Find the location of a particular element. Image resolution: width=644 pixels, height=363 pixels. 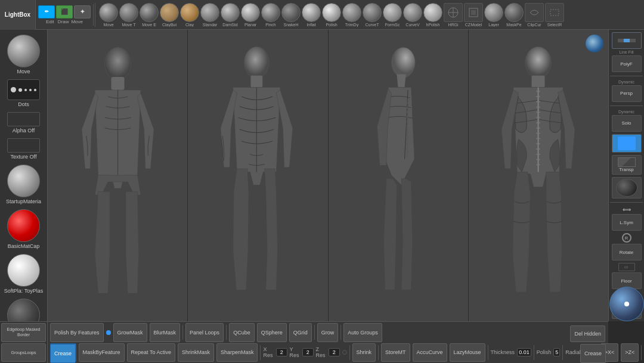

lazymouse-button: LazyMouse is located at coordinates (467, 353).